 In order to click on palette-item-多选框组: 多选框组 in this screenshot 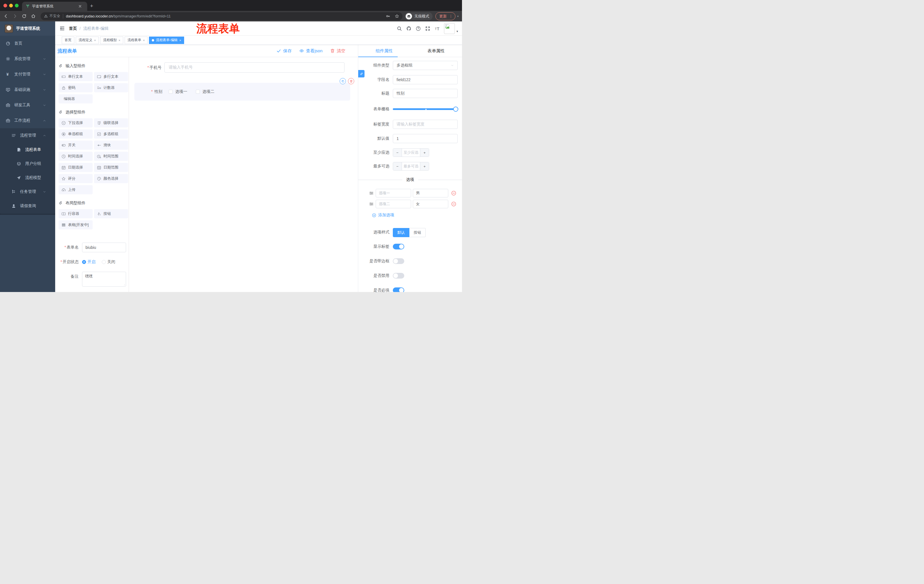, I will do `click(111, 134)`.